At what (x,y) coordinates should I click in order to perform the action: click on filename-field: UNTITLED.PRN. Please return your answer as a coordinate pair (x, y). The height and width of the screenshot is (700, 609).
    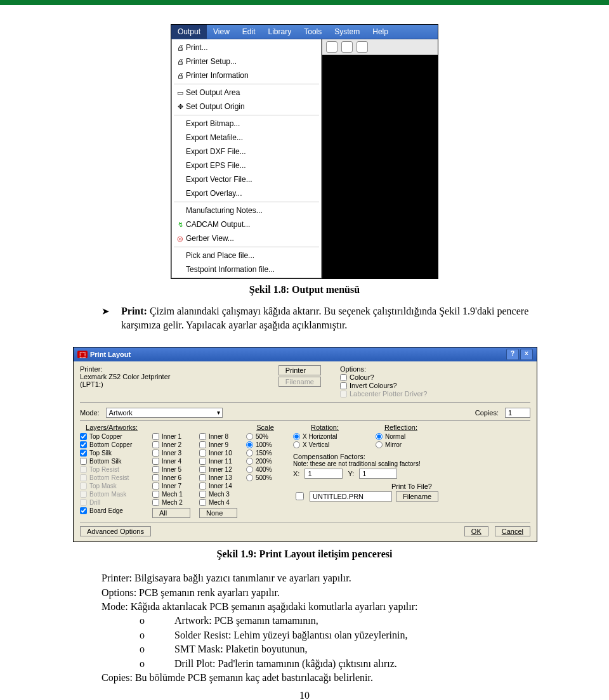
    Looking at the image, I should click on (351, 496).